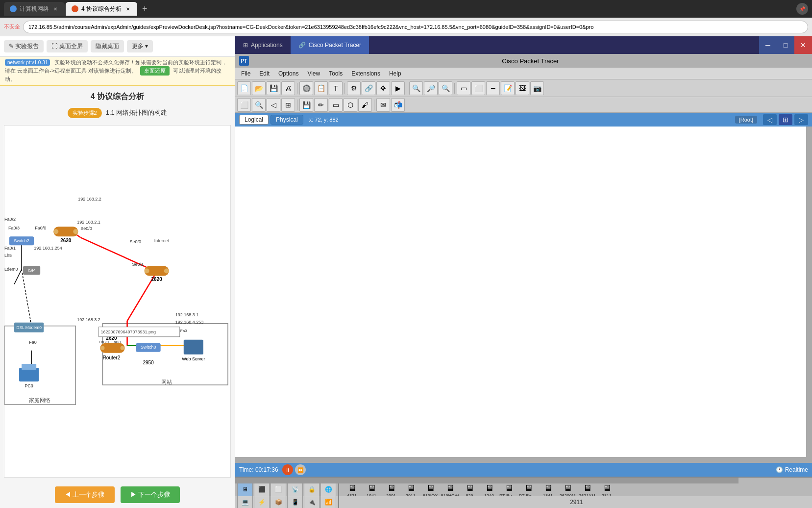 This screenshot has width=812, height=508. What do you see at coordinates (802, 9) in the screenshot?
I see `pin-button: 📌` at bounding box center [802, 9].